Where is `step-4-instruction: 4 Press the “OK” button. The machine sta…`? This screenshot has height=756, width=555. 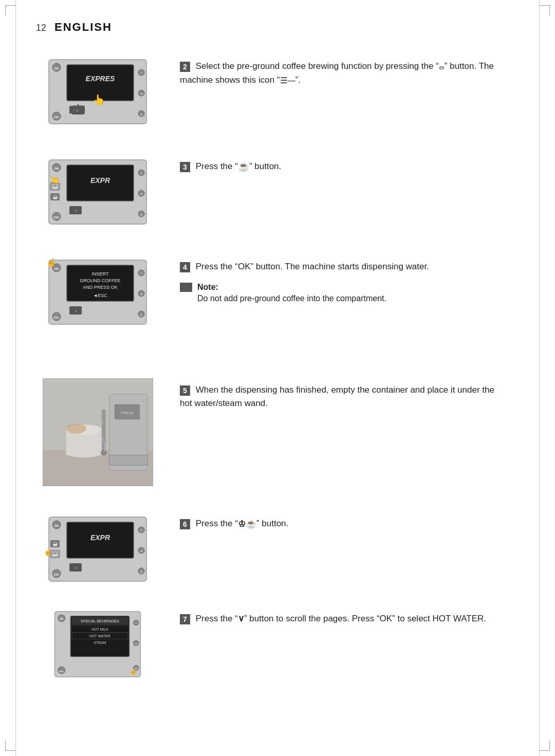 step-4-instruction: 4 Press the “OK” button. The machine sta… is located at coordinates (344, 267).